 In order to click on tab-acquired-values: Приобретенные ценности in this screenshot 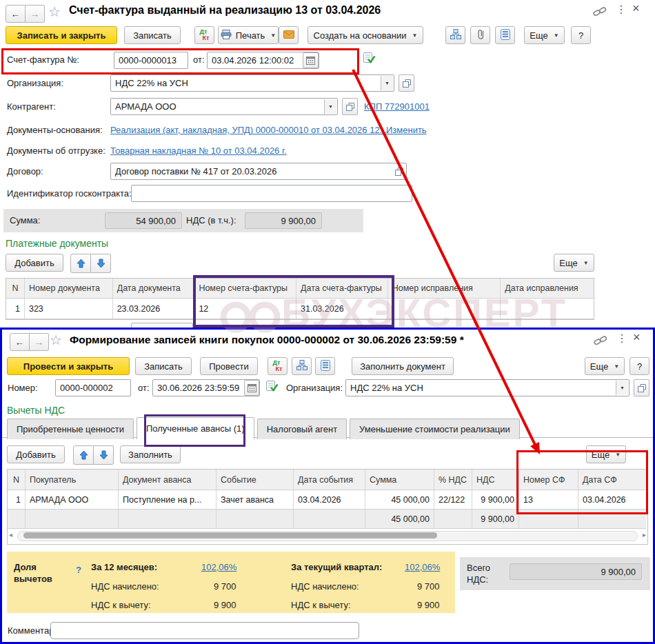, I will do `click(70, 429)`.